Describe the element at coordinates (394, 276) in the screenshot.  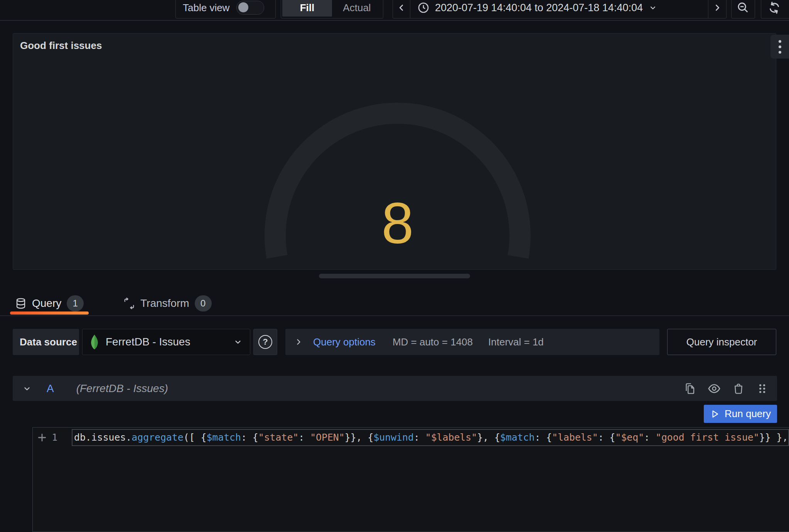
I see `panel-resize-handle` at that location.